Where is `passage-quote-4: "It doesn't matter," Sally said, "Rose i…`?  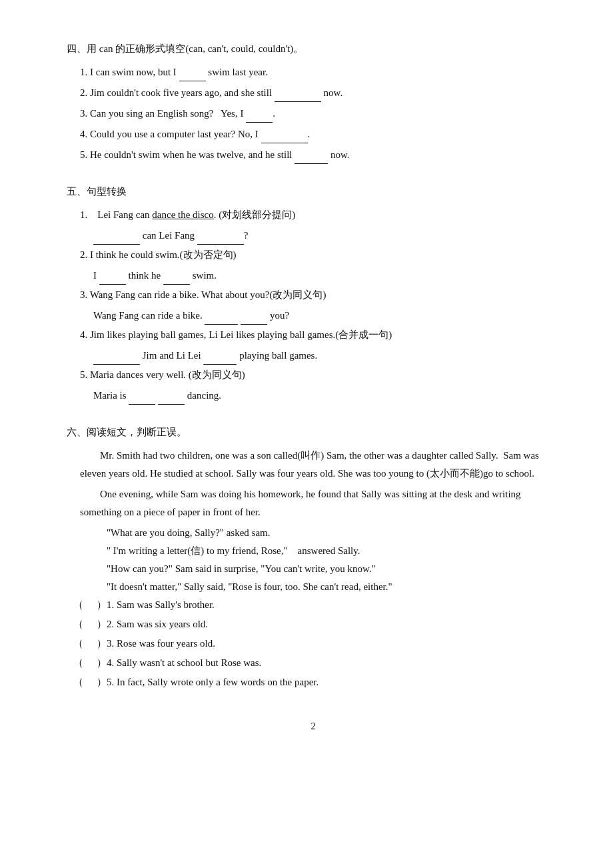
passage-quote-4: "It doesn't matter," Sally said, "Rose i… is located at coordinates (333, 587).